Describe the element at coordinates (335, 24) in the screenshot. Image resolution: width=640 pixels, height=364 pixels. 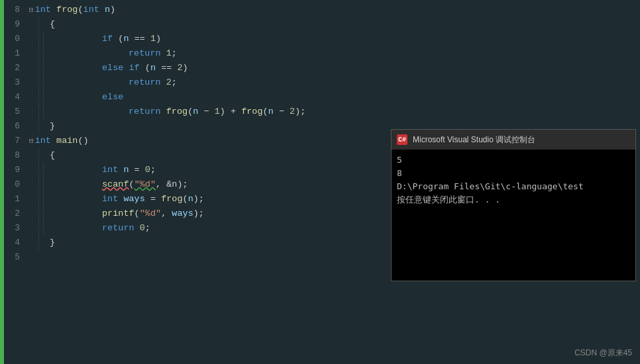
I see `code-line: {` at that location.